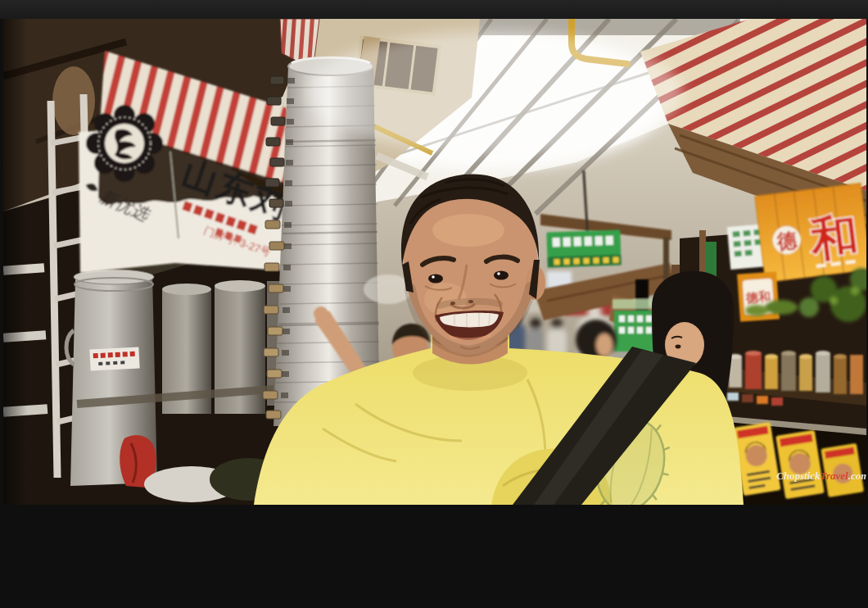 The image size is (868, 608). What do you see at coordinates (821, 475) in the screenshot?
I see `channel-watermark: ChopstickTravel.com` at bounding box center [821, 475].